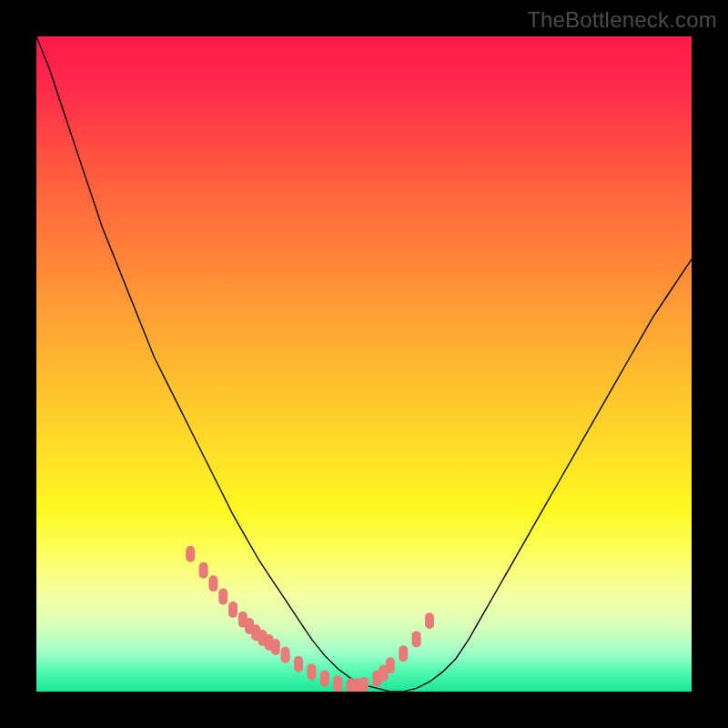 The image size is (728, 728). Describe the element at coordinates (622, 20) in the screenshot. I see `watermark-text: TheBottleneck.com` at that location.